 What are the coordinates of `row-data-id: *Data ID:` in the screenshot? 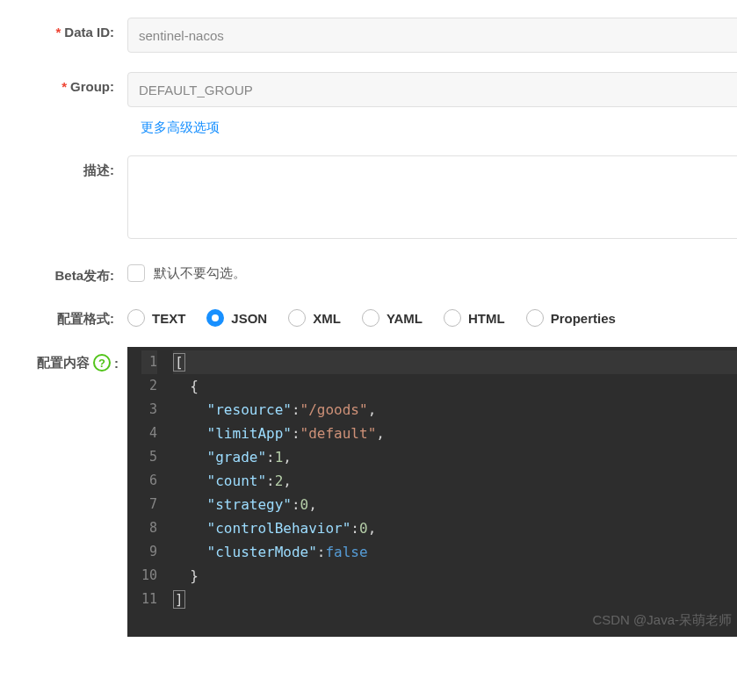 It's located at (369, 35).